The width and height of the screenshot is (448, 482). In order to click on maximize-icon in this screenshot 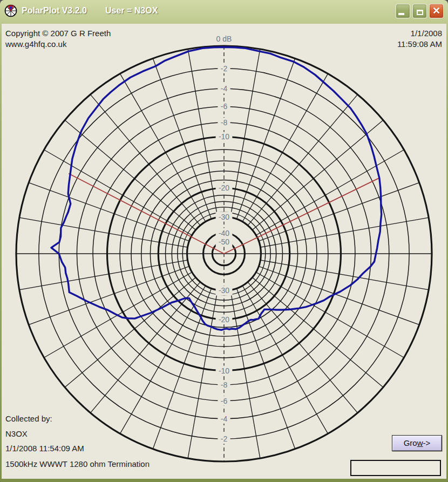, I will do `click(420, 12)`.